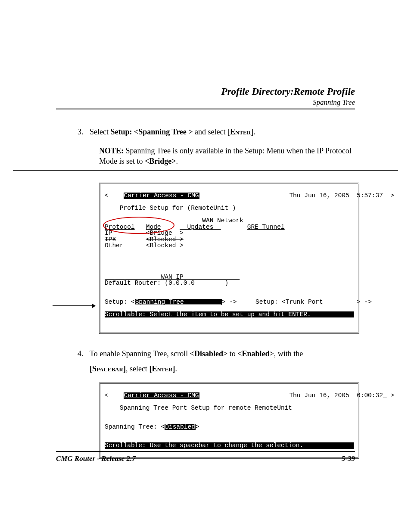 Image resolution: width=411 pixels, height=532 pixels. What do you see at coordinates (229, 302) in the screenshot?
I see `term-setup-post: > ->` at bounding box center [229, 302].